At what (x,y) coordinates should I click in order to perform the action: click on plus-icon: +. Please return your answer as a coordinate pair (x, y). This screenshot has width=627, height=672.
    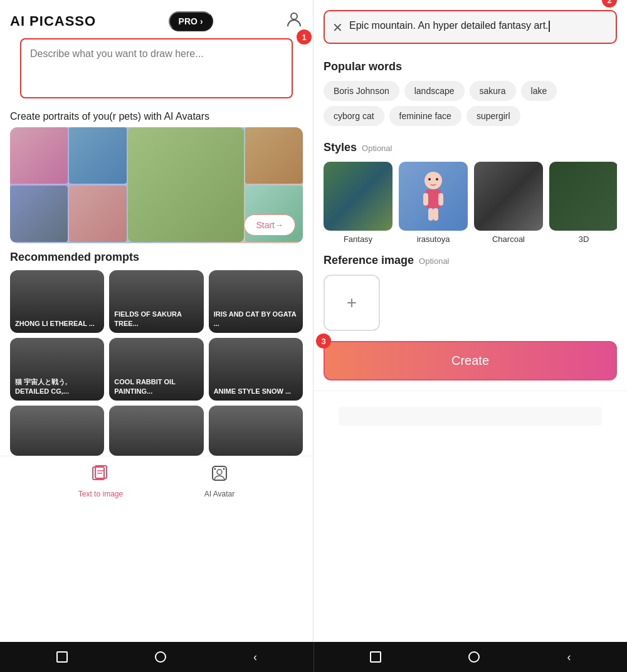
    Looking at the image, I should click on (352, 303).